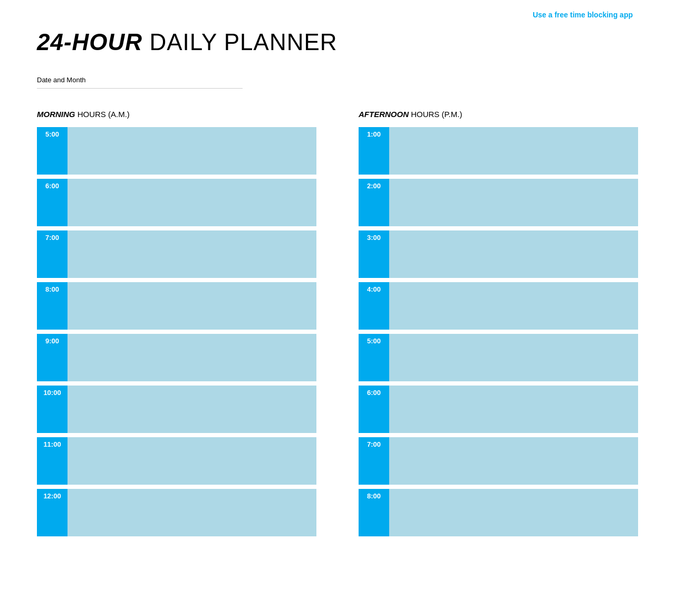 This screenshot has height=616, width=675. What do you see at coordinates (177, 151) in the screenshot?
I see `morning-slot-0: 5:00` at bounding box center [177, 151].